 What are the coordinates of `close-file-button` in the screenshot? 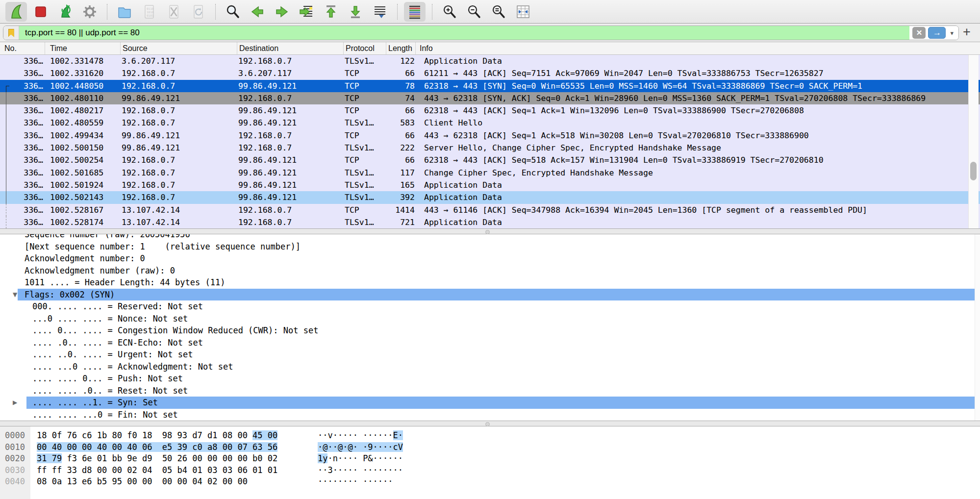 It's located at (174, 12).